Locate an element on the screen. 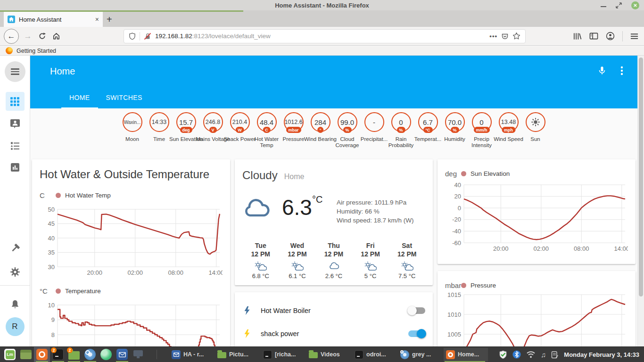 This screenshot has width=644, height=362. menu-icon is located at coordinates (635, 36).